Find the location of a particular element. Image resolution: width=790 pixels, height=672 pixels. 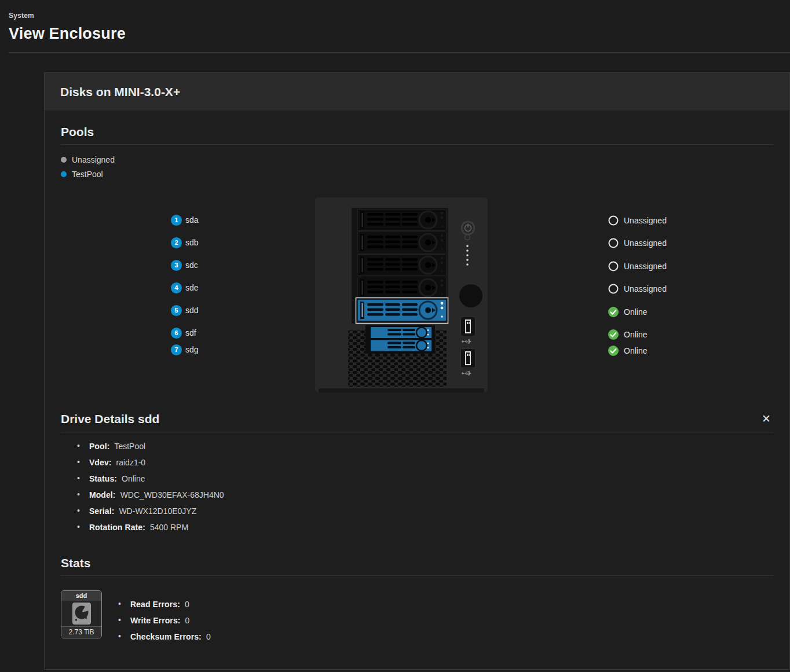

disk-widget-size: 2.73 TiB is located at coordinates (81, 632).